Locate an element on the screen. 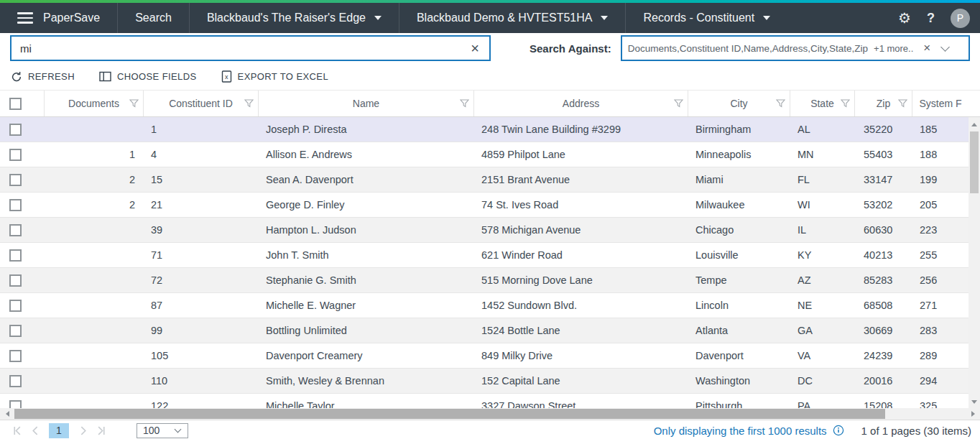 Image resolution: width=980 pixels, height=439 pixels. table-row: 122 Michelle Taylor 3327 Dawson Street P… is located at coordinates (490, 401).